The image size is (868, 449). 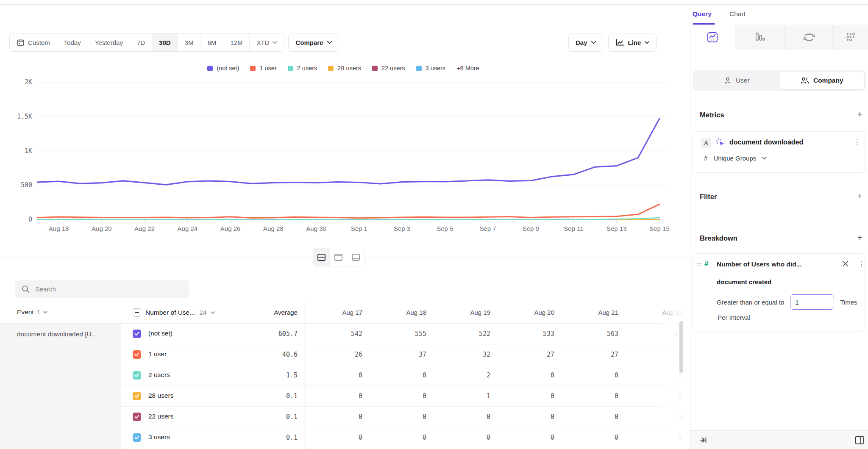 What do you see at coordinates (737, 14) in the screenshot?
I see `tab-chart: Chart` at bounding box center [737, 14].